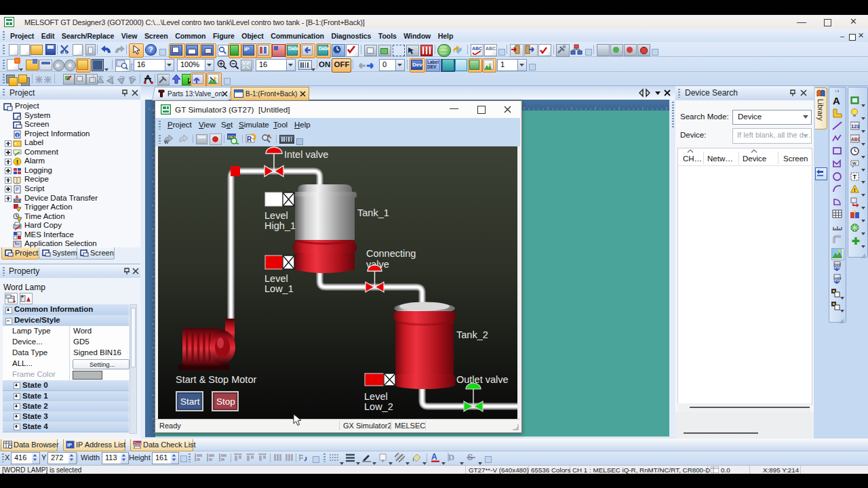 This screenshot has height=488, width=868. Describe the element at coordinates (452, 458) in the screenshot. I see `svg-text: D` at that location.